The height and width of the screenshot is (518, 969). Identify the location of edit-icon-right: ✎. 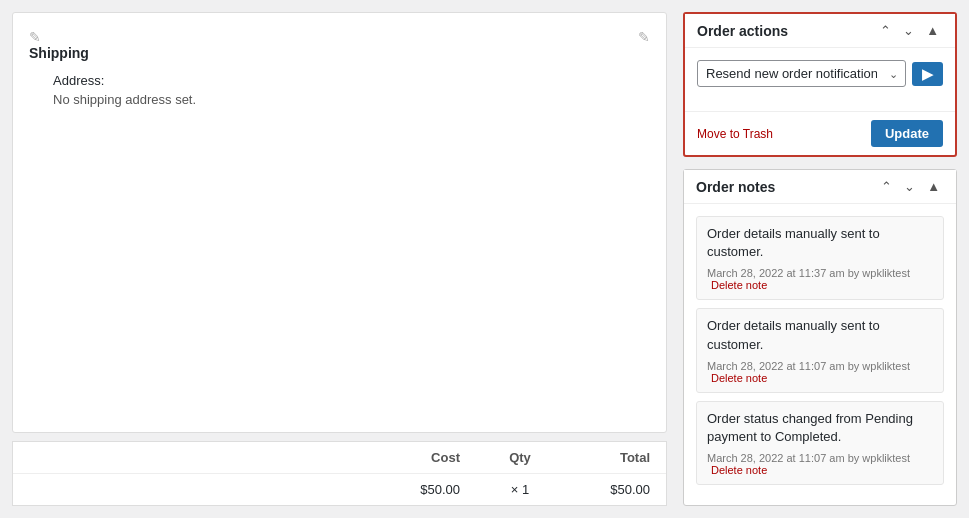
(644, 37).